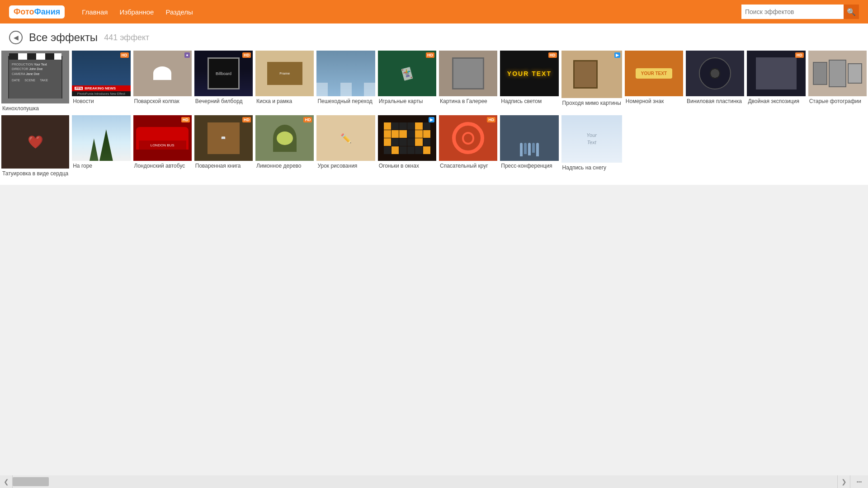 The width and height of the screenshot is (868, 488). I want to click on nav-sections: Разделы, so click(179, 12).